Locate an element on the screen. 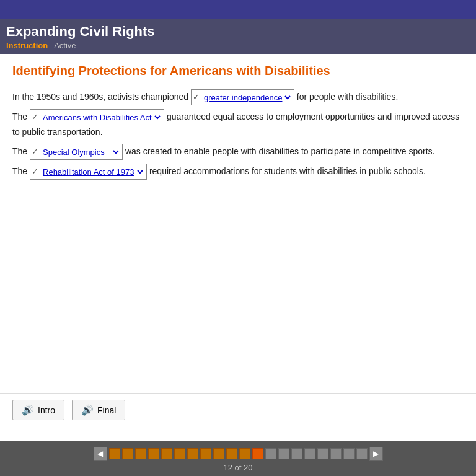  s2-checkmark: ✓ is located at coordinates (35, 117).